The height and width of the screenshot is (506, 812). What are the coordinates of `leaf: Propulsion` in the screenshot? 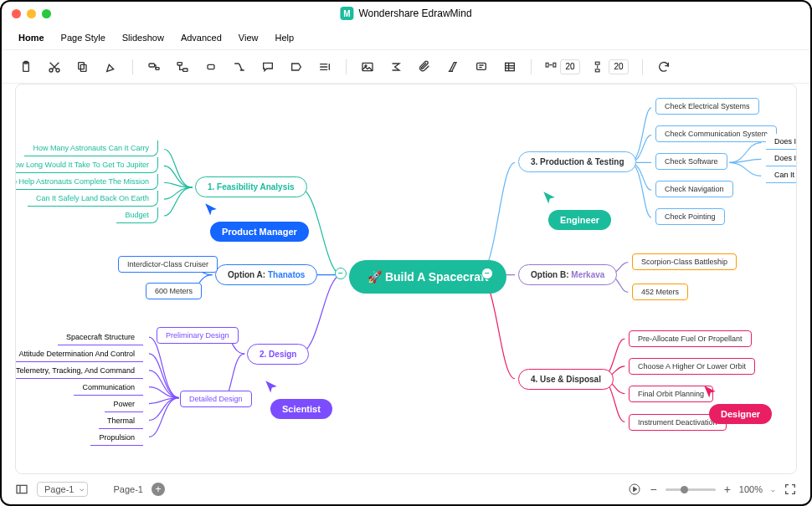 It's located at (117, 438).